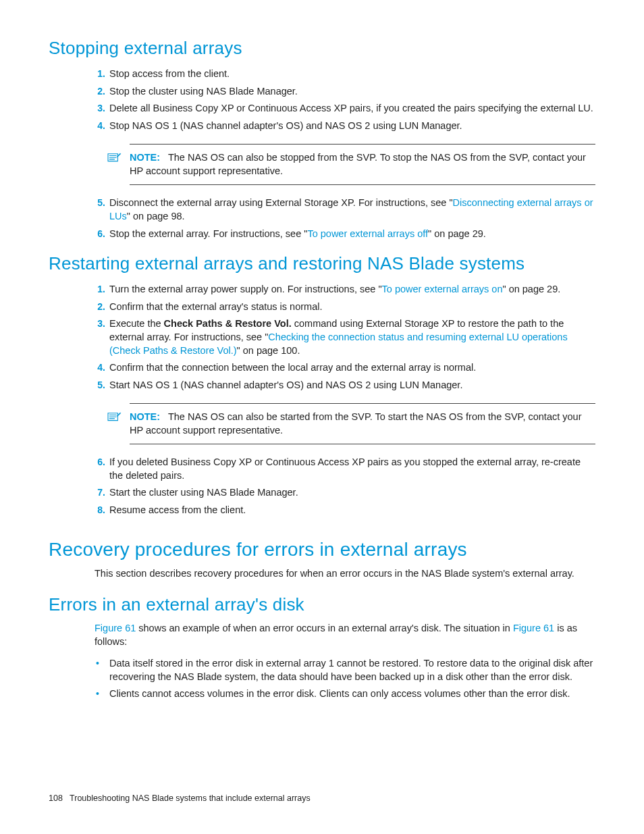 The width and height of the screenshot is (644, 834). Describe the element at coordinates (204, 91) in the screenshot. I see `step-text: Stop the cluster using NAS Blade Manager…` at that location.